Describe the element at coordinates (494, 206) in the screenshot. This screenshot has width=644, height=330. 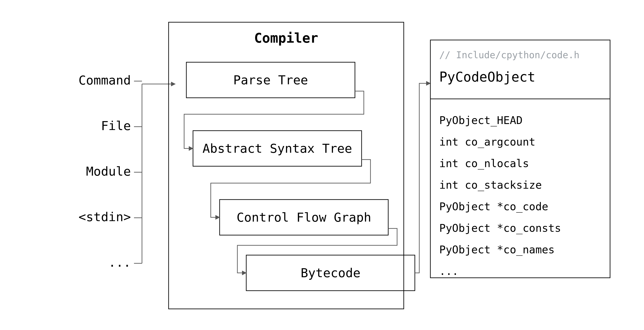
I see `output-member: PyObject *co_code` at that location.